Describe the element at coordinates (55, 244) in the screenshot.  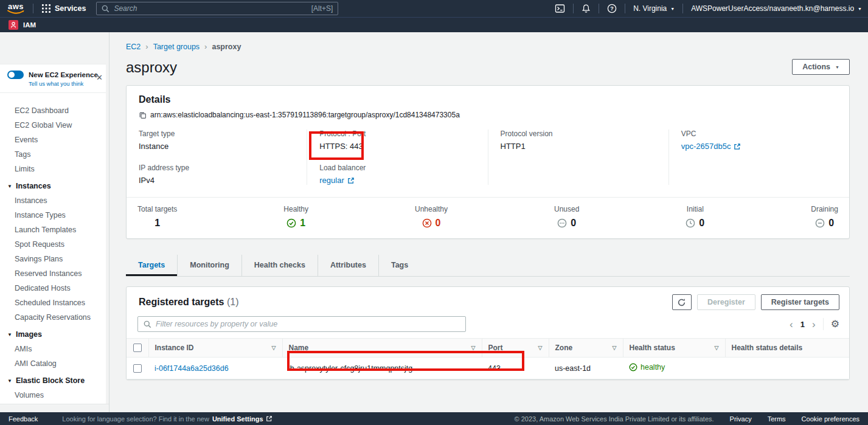
I see `sidebar-item-spot-requests: Spot Requests` at that location.